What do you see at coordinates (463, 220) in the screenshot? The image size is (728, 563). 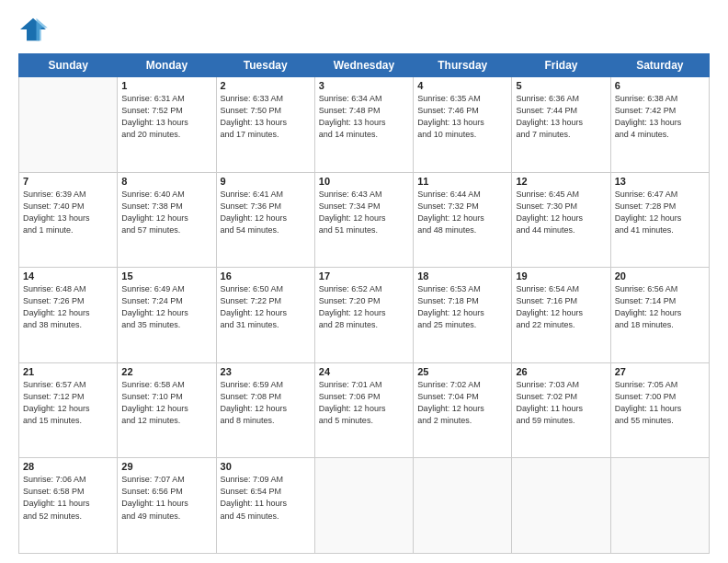 I see `calendar-cell: 11Sunrise: 6:44 AMSunset: 7:32 PMDayligh…` at bounding box center [463, 220].